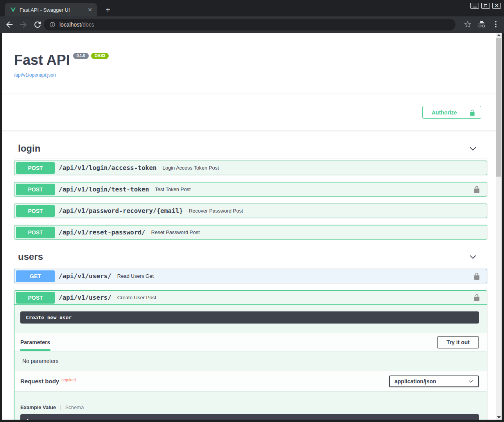 Image resolution: width=504 pixels, height=422 pixels. I want to click on opblock-login-test-token: POST /api/v1/login/test-token Test Token…, so click(251, 189).